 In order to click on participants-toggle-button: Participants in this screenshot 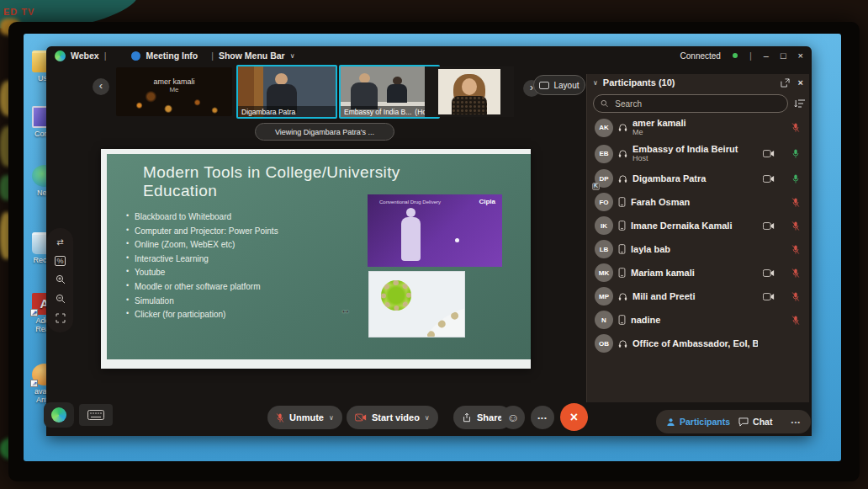, I will do `click(698, 422)`.